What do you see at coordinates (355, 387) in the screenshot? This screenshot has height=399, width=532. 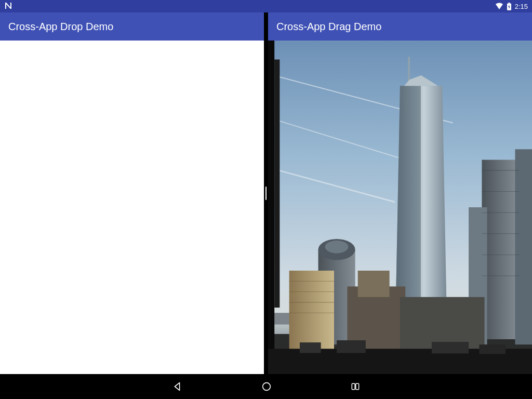 I see `nav-recents-button` at bounding box center [355, 387].